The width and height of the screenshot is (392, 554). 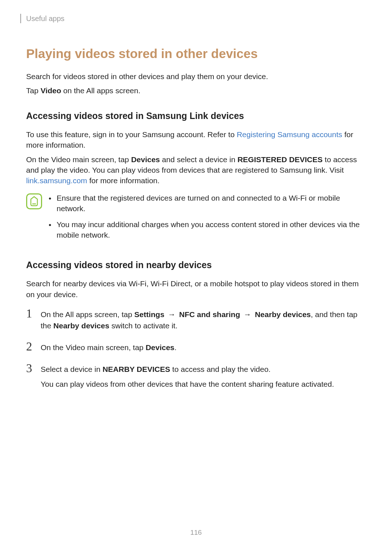 What do you see at coordinates (34, 201) in the screenshot?
I see `note-icon` at bounding box center [34, 201].